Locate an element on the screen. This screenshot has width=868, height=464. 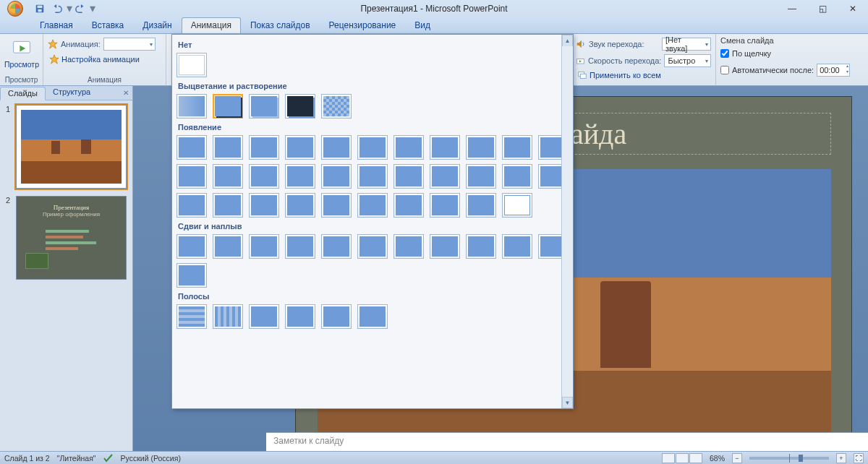
view-slideshow is located at coordinates (696, 458).